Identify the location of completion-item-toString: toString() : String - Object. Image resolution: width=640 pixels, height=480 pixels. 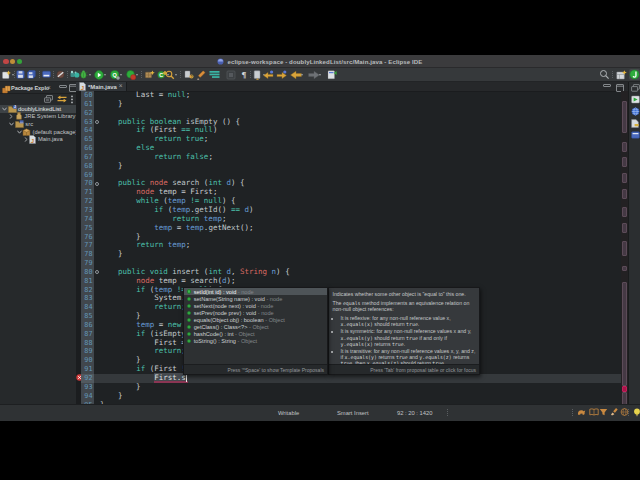
(256, 342).